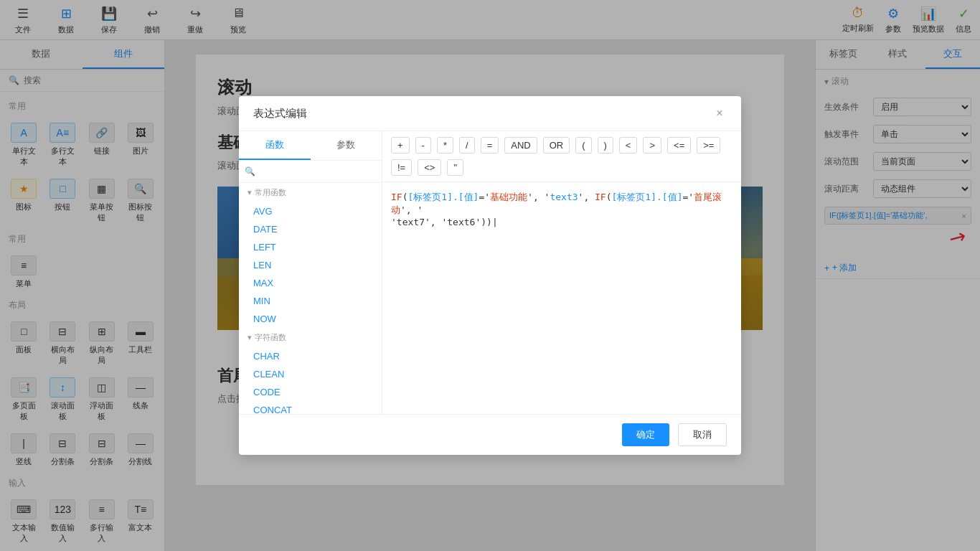 The width and height of the screenshot is (980, 551). What do you see at coordinates (467, 145) in the screenshot?
I see `op-div: /` at bounding box center [467, 145].